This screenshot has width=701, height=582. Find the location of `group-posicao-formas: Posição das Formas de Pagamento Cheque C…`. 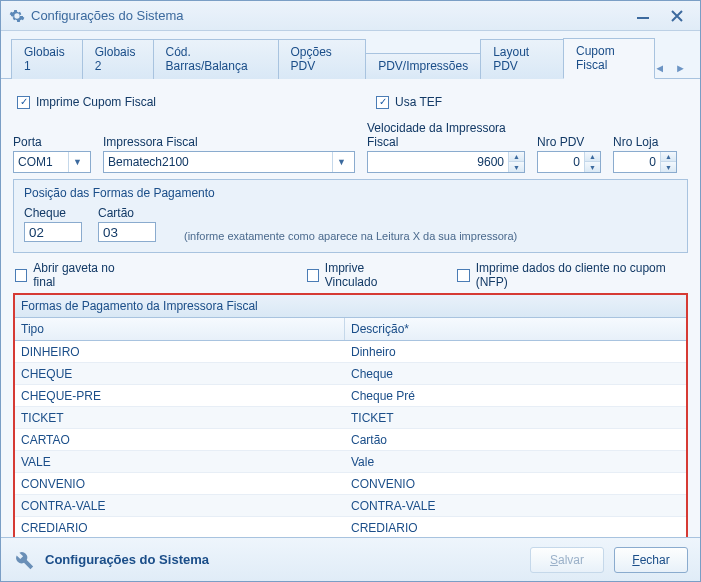

group-posicao-formas: Posição das Formas de Pagamento Cheque C… is located at coordinates (350, 216).